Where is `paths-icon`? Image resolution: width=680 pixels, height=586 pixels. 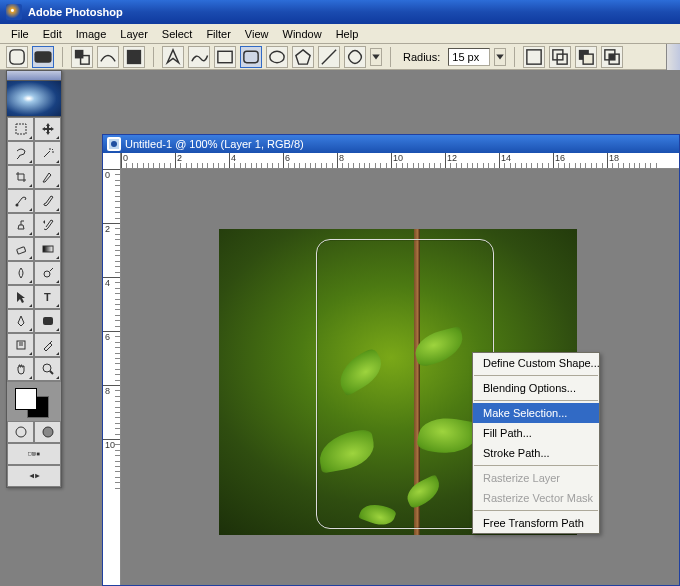 paths-icon is located at coordinates (108, 57).